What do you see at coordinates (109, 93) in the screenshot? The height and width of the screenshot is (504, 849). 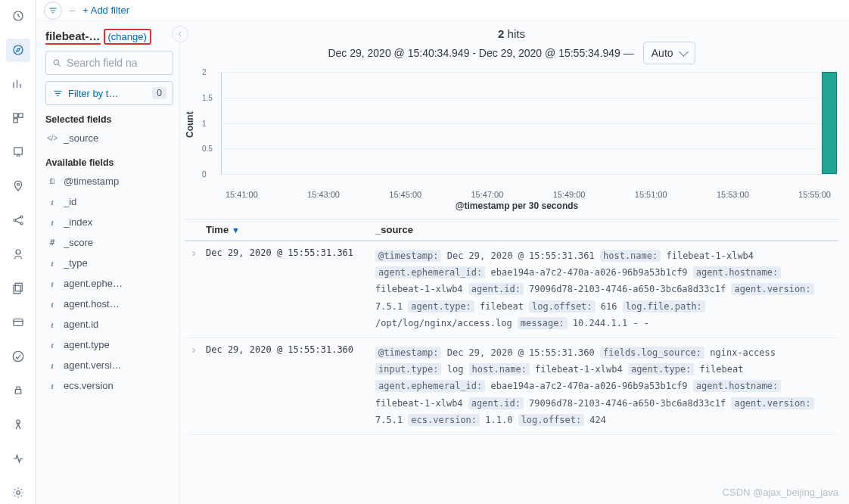 I see `filter-by-type-button: Filter by t… 0` at bounding box center [109, 93].